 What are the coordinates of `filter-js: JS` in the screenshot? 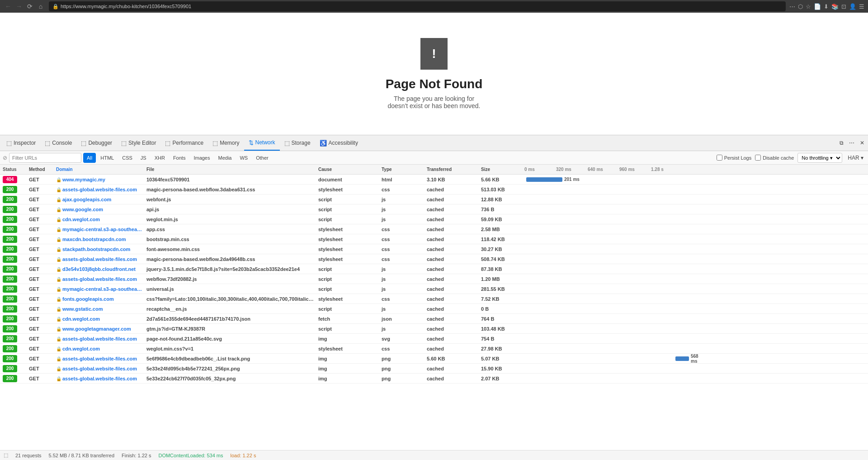 It's located at (144, 158).